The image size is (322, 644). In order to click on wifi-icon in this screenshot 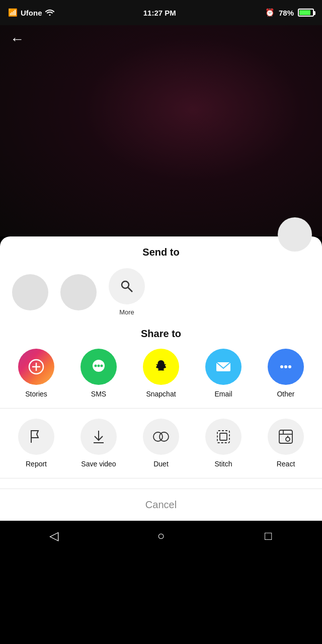, I will do `click(50, 13)`.